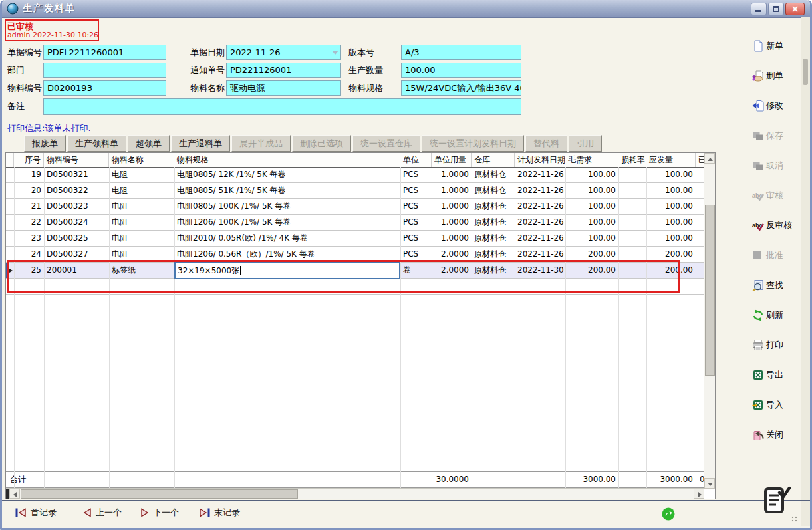 This screenshot has height=530, width=812. I want to click on doc-no-field: PDFL2211260001, so click(105, 52).